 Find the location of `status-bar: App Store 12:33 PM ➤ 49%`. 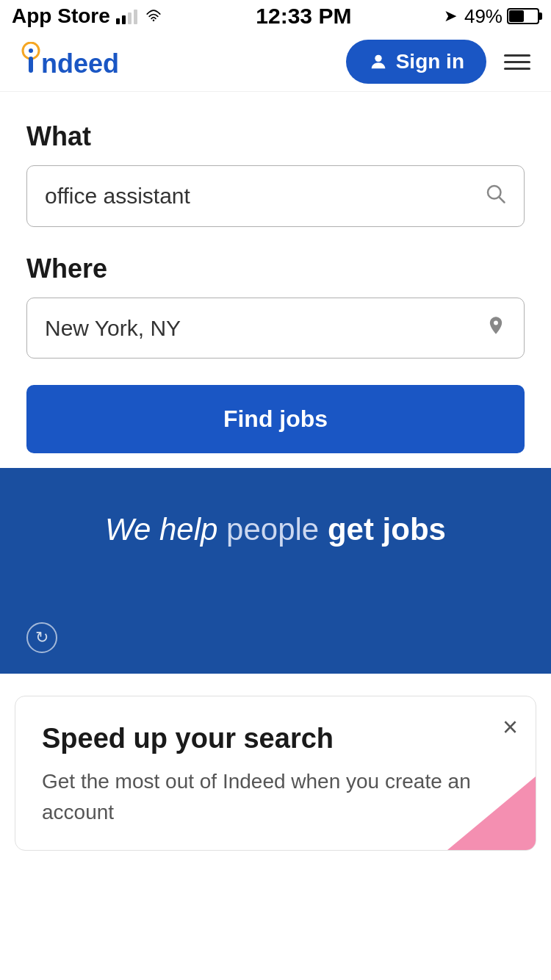

status-bar: App Store 12:33 PM ➤ 49% is located at coordinates (276, 16).